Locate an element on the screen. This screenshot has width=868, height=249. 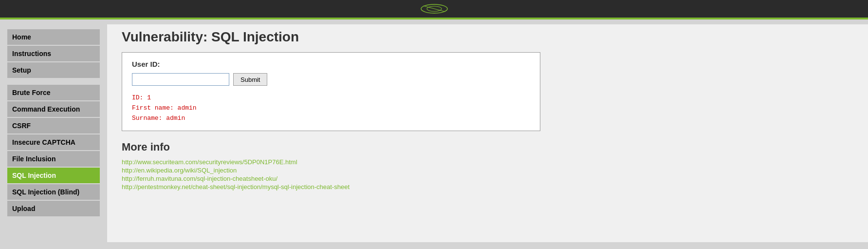
result-output: ID: 1 First name: admin Surname: admin is located at coordinates (331, 108).